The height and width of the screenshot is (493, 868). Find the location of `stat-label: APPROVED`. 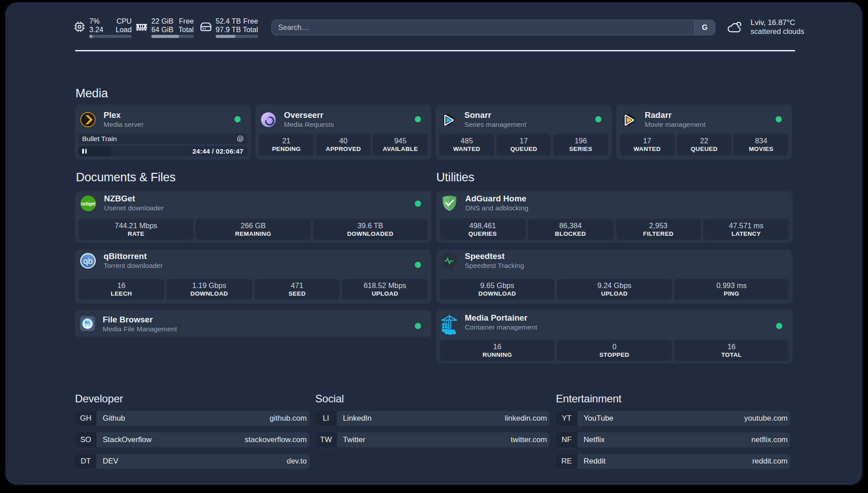

stat-label: APPROVED is located at coordinates (344, 149).